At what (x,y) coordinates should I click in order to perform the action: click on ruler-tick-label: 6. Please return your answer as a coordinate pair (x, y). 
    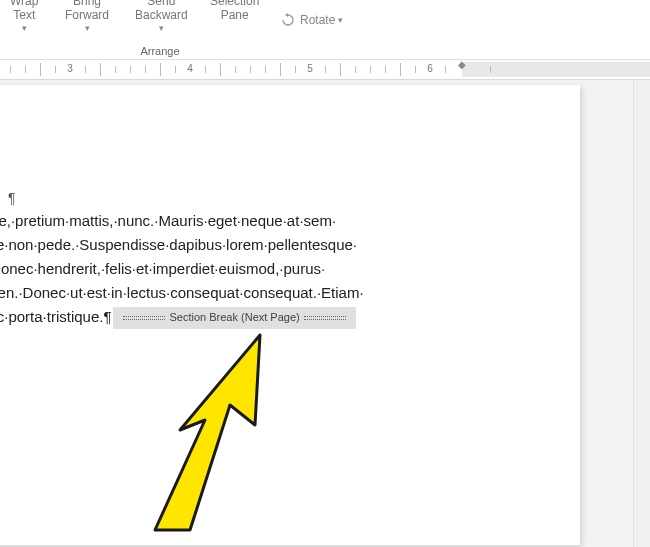
    Looking at the image, I should click on (430, 68).